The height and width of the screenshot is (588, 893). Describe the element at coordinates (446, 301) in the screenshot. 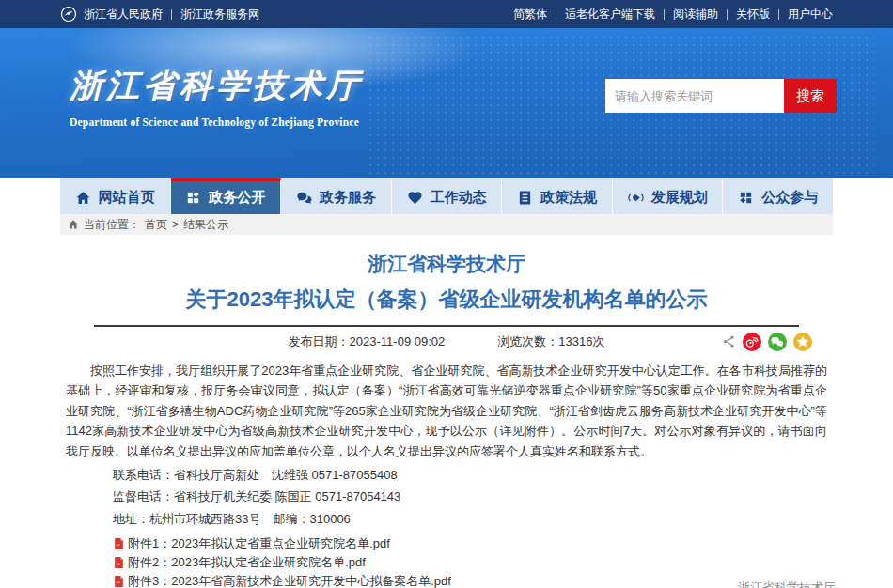

I see `article-title: 关于2023年拟认定（备案）省级企业研发机构名单的公示` at that location.